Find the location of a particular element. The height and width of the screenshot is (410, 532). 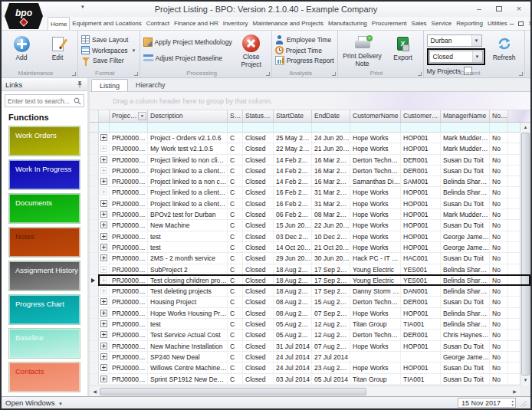

table-row: PRJ0000173 Project linked to non client … is located at coordinates (310, 160).